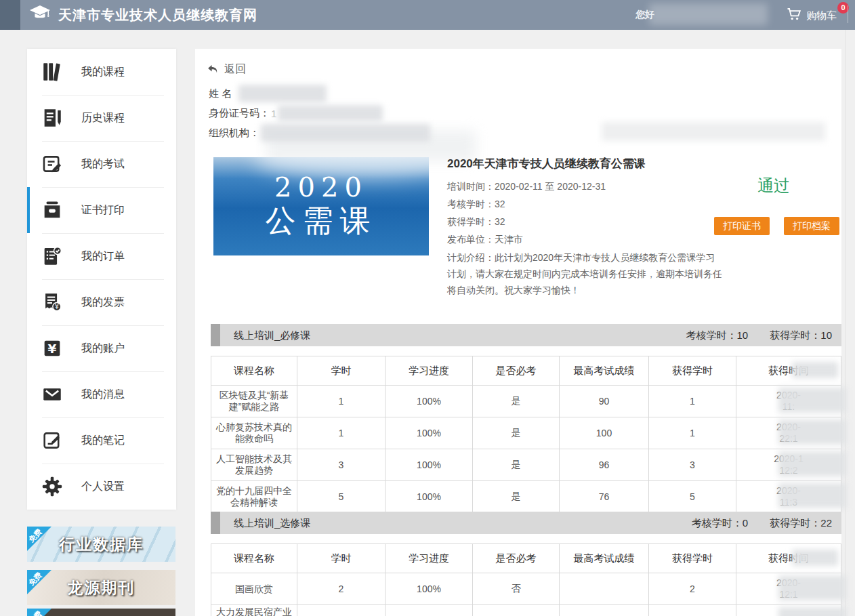 The height and width of the screenshot is (616, 855). I want to click on sidebar-item-history-courses: 历史课程, so click(102, 118).